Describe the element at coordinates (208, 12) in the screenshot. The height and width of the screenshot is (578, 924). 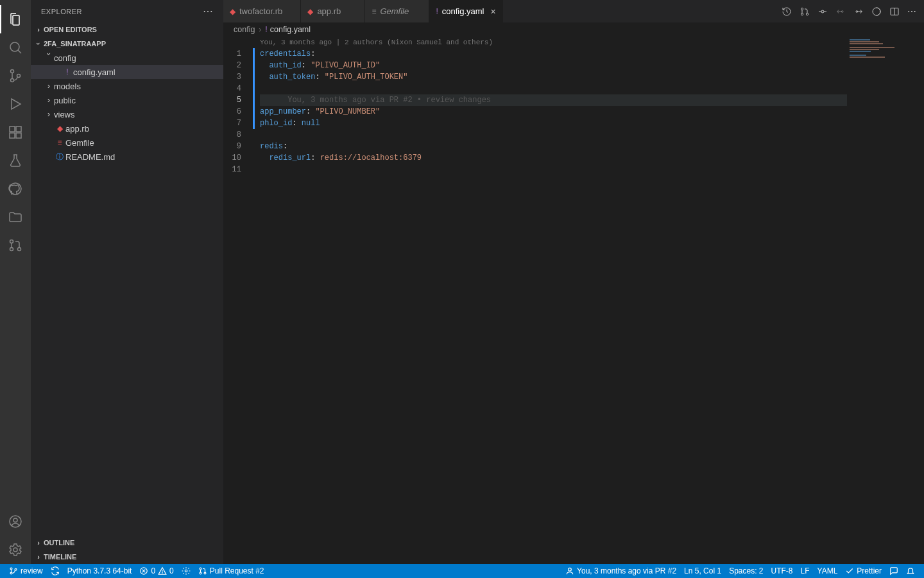
I see `sidebar-more-icon: ⋯` at that location.